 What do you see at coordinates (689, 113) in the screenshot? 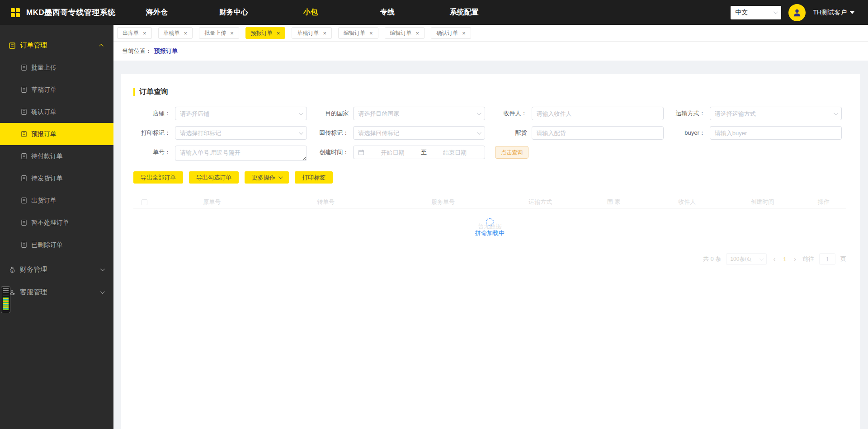
I see `field-label: 运输方式：` at bounding box center [689, 113].